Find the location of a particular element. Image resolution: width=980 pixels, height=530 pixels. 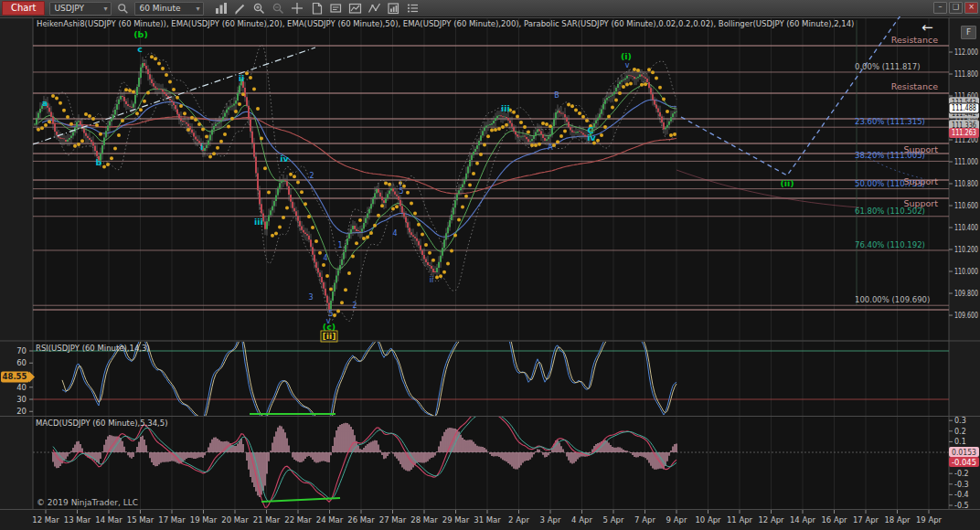

window-buttons: –❑× is located at coordinates (956, 7).